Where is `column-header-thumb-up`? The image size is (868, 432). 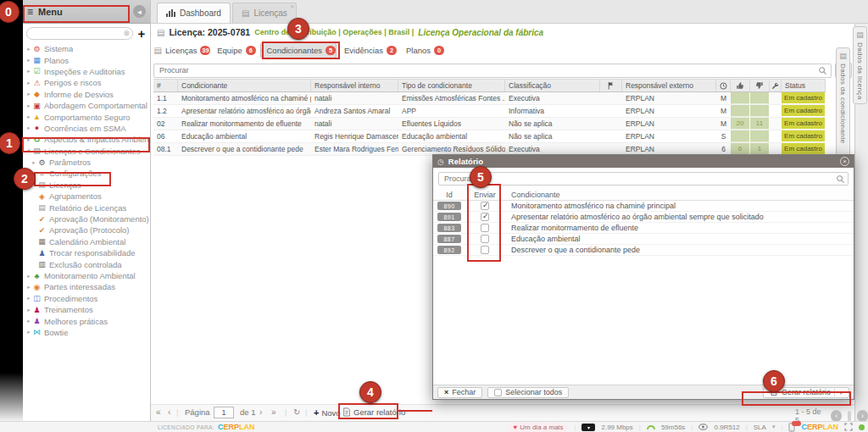
column-header-thumb-up is located at coordinates (741, 86).